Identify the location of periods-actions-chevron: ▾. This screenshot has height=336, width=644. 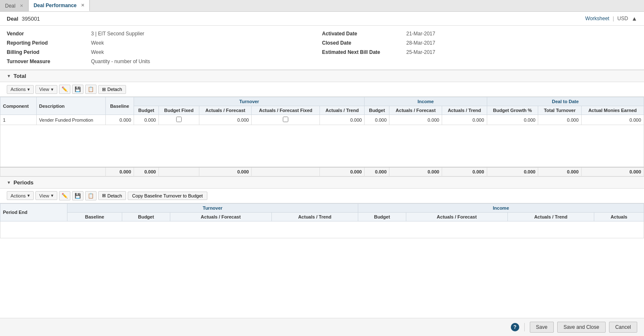
(29, 195).